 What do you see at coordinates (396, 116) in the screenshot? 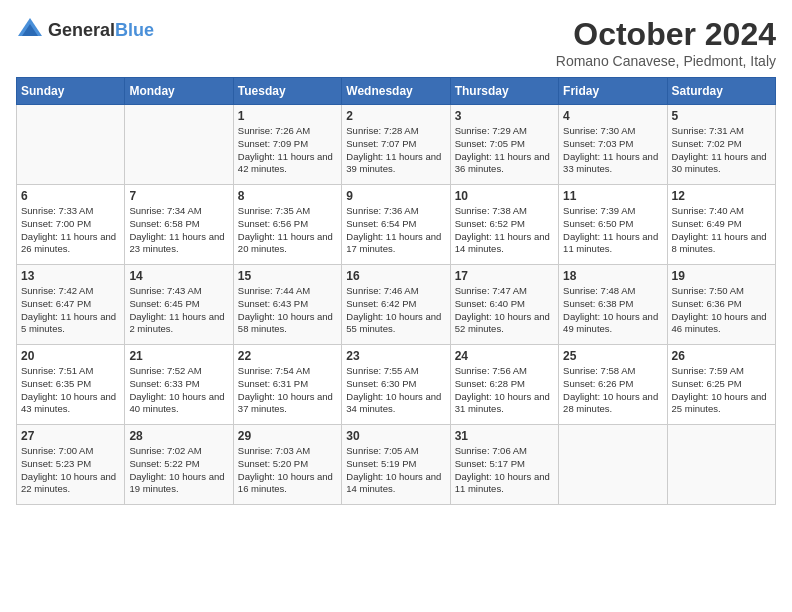
I see `day-number: 2` at bounding box center [396, 116].